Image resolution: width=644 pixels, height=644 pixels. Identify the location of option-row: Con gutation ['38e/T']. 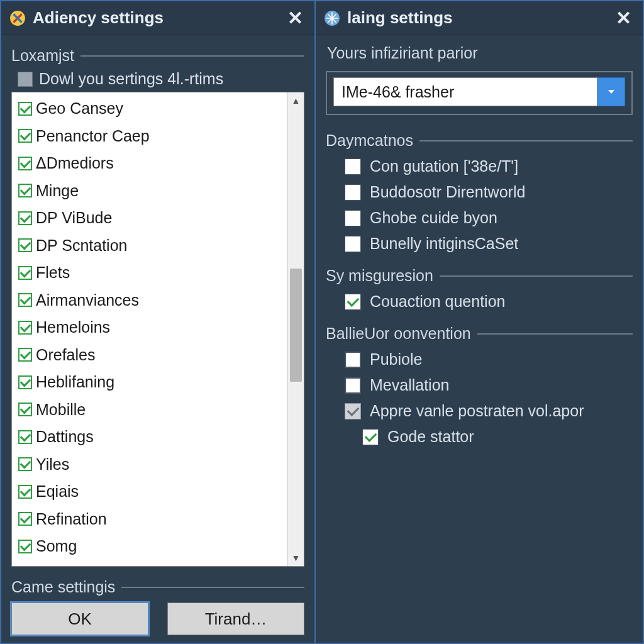
(479, 166).